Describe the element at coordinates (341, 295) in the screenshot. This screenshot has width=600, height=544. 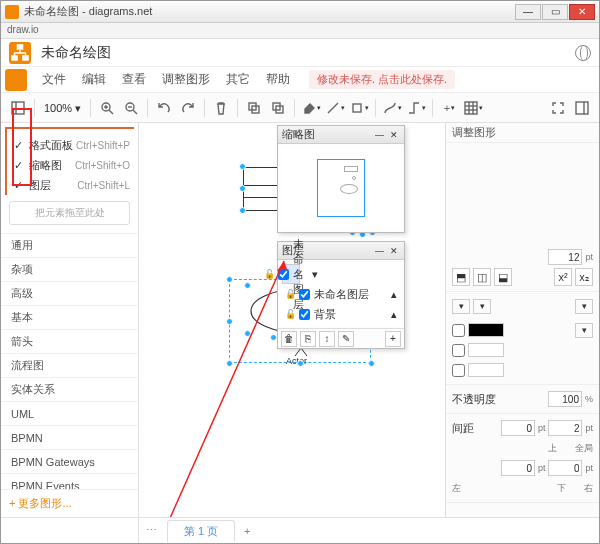
I see `layers-panel: 图层—✕ 🔓未命名图层▾ 🔓未命名图层▴ 🔓背景▴ 🗑 ⎘ ↕ ✎ +` at that location.